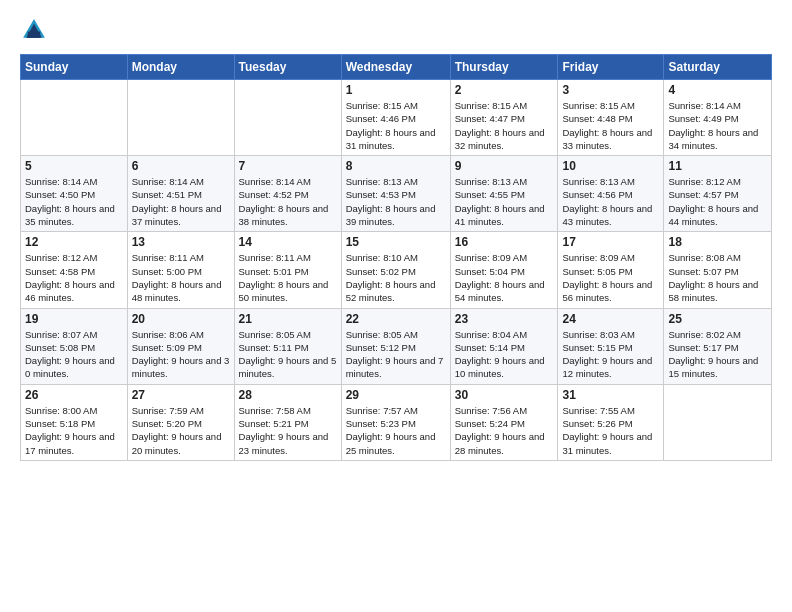 The image size is (792, 612). Describe the element at coordinates (181, 319) in the screenshot. I see `day-number: 20` at that location.